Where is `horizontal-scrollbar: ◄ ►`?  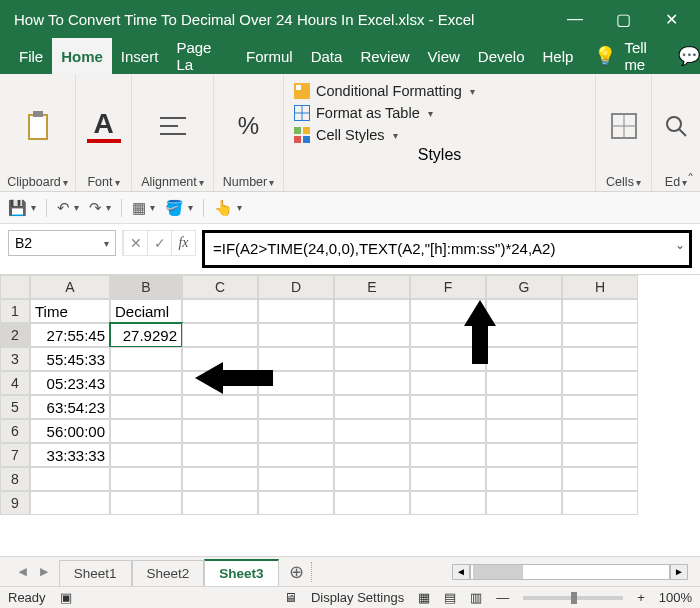
horizontal-scrollbar: ◄ ► is located at coordinates (510, 572).